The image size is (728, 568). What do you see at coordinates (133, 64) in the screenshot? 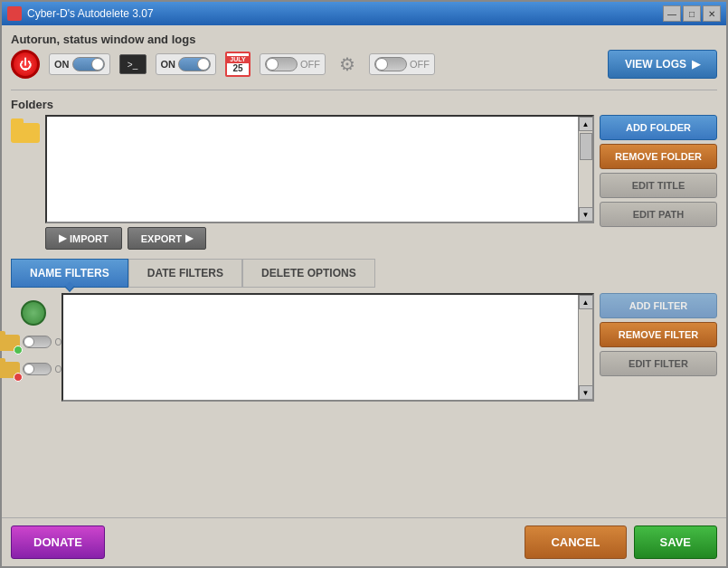
I see `terminal-icon: >_` at bounding box center [133, 64].